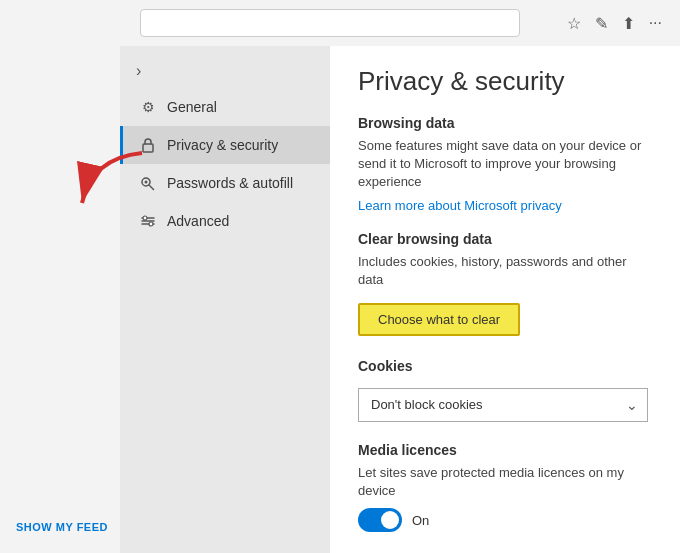 Image resolution: width=680 pixels, height=553 pixels. What do you see at coordinates (439, 320) in the screenshot?
I see `choose-what-to-clear-button: Choose what to clear` at bounding box center [439, 320].